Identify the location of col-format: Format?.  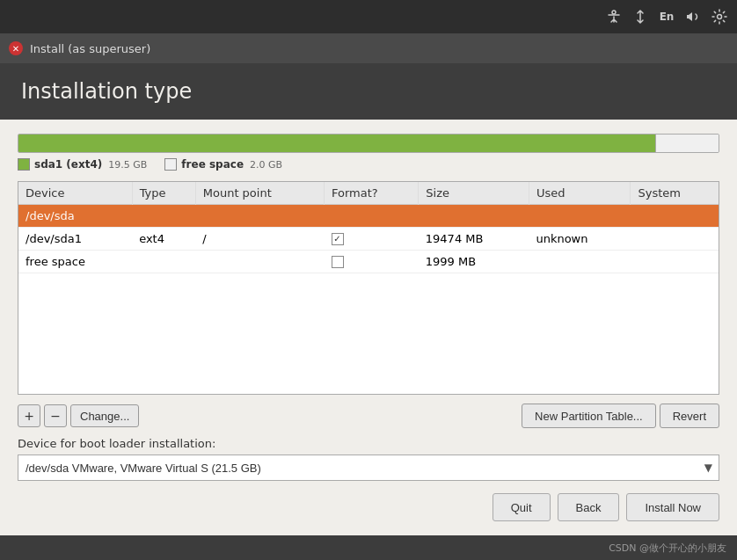
(371, 193).